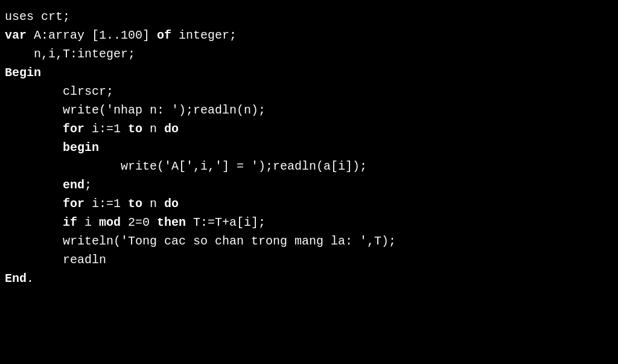 The height and width of the screenshot is (364, 618). What do you see at coordinates (164, 35) in the screenshot?
I see `code-keyword-of: of` at bounding box center [164, 35].